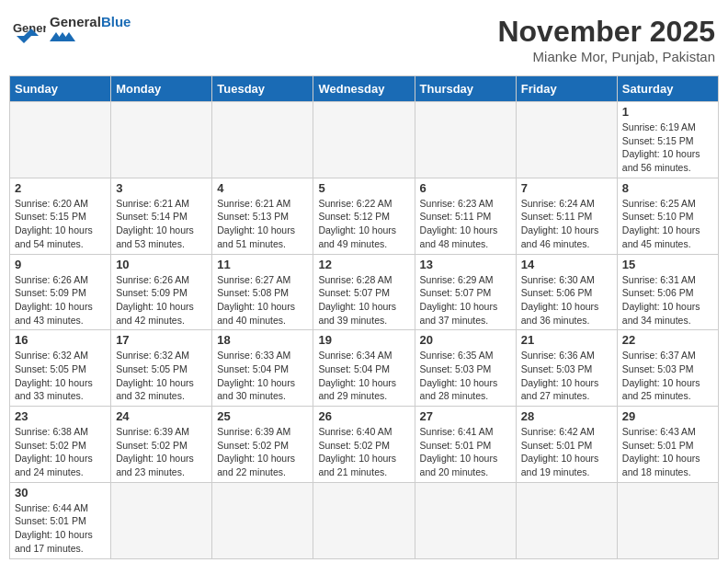 The image size is (728, 563). What do you see at coordinates (364, 445) in the screenshot?
I see `calendar-cell: 26Sunrise: 6:40 AM Sunset: 5:02 PM Dayli…` at bounding box center [364, 445].